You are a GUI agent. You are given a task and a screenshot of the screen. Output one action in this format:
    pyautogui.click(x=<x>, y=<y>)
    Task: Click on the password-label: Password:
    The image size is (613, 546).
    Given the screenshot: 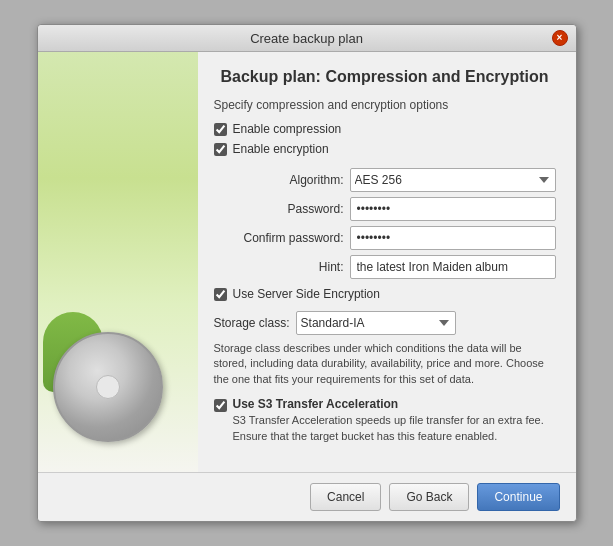 What is the action you would take?
    pyautogui.click(x=279, y=209)
    